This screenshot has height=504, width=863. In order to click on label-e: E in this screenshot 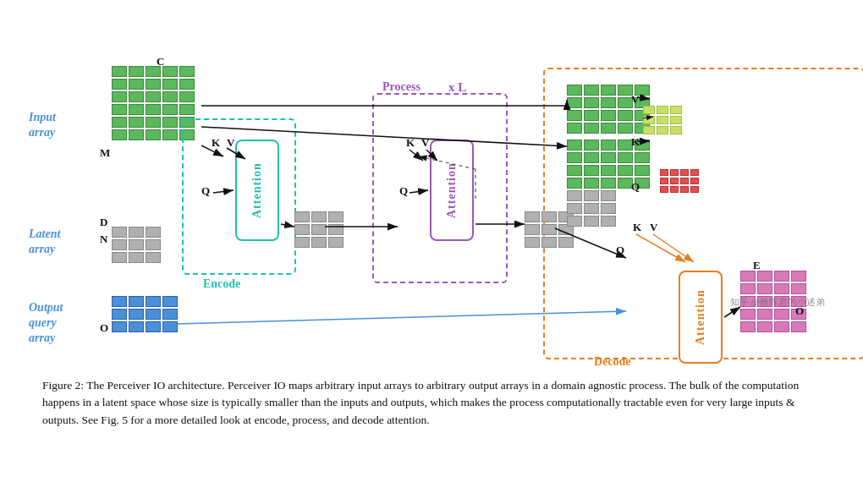, I will do `click(756, 266)`.